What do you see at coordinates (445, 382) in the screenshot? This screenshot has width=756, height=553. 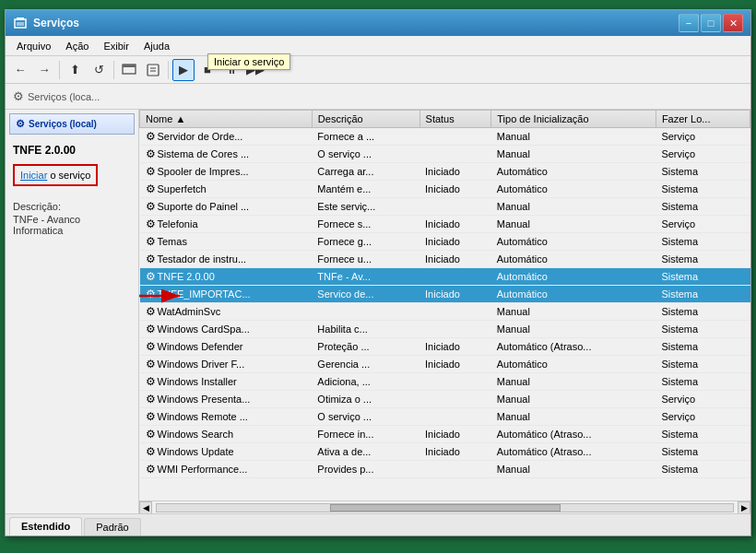 I see `table-row: ⚙Windows Installer Adiciona, ... Manual …` at bounding box center [445, 382].